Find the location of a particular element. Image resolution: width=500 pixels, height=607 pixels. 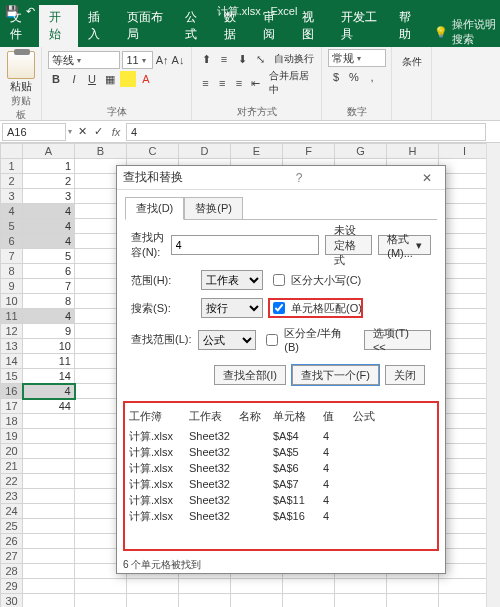

cell-I21 is located at coordinates (465, 466).